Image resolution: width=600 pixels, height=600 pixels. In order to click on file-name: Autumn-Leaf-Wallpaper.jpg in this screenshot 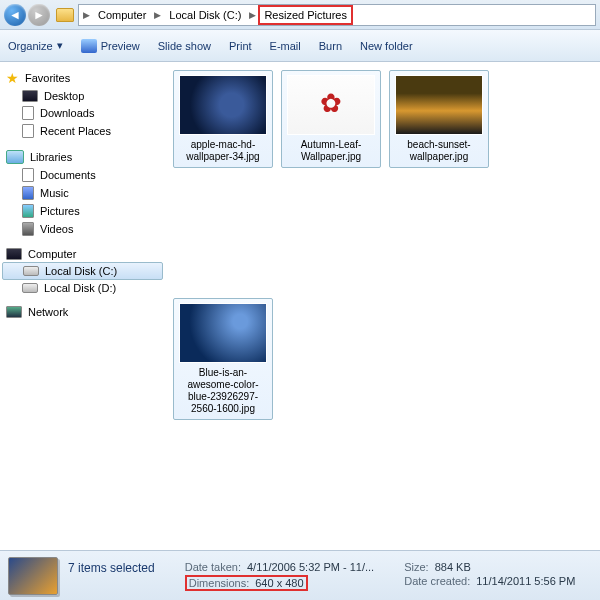, I will do `click(331, 151)`.